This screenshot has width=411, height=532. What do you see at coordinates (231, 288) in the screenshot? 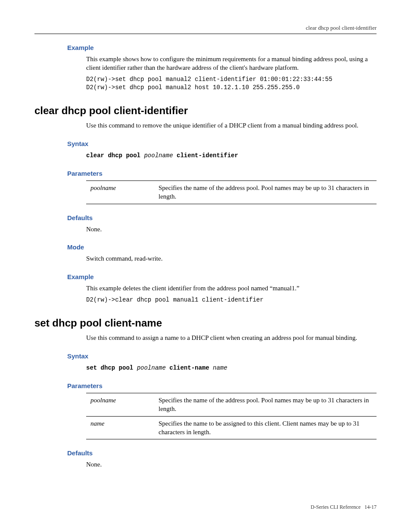
I see `example-body: This example deletes the client identifi…` at bounding box center [231, 288].